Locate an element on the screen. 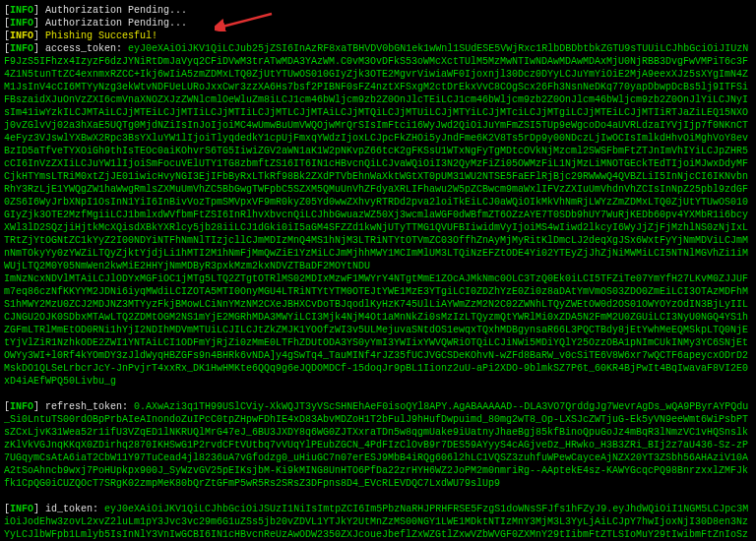 This screenshot has width=756, height=541. token-key: access_token is located at coordinates (81, 49).